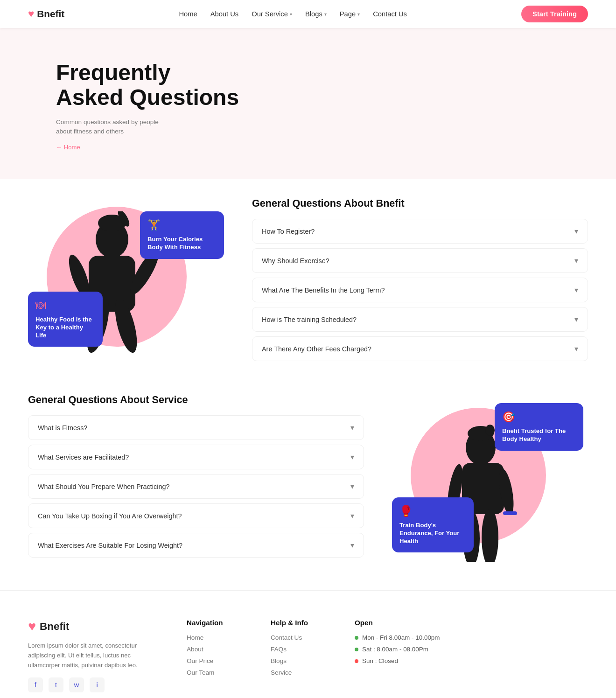 This screenshot has width=616, height=698. What do you see at coordinates (299, 656) in the screenshot?
I see `footer-help-col: Help & Info Contact Us FAQs Blogs Servic…` at bounding box center [299, 656].